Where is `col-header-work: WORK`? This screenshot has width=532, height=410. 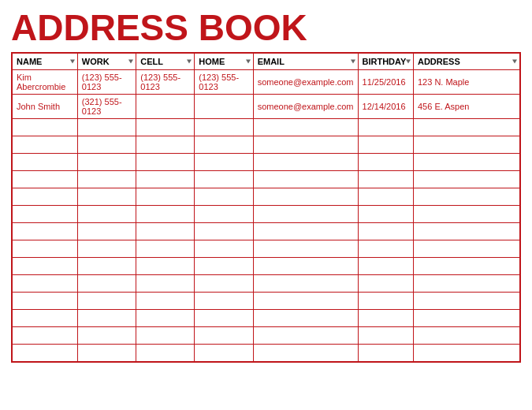
col-header-work: WORK is located at coordinates (107, 62).